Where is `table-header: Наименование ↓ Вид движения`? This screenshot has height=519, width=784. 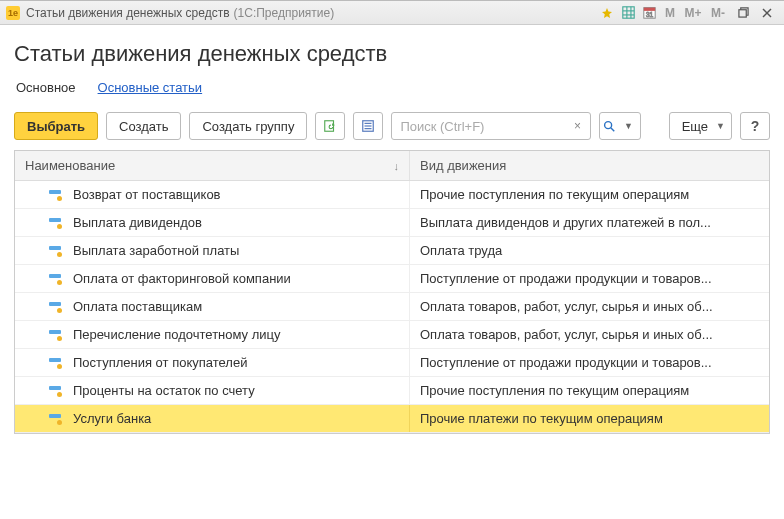
table-header: Наименование ↓ Вид движения is located at coordinates (392, 166).